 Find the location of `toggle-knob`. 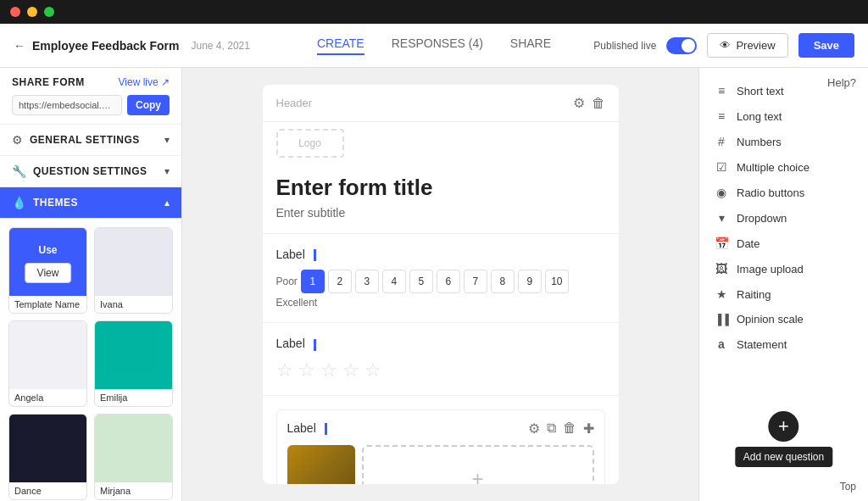

toggle-knob is located at coordinates (688, 46).